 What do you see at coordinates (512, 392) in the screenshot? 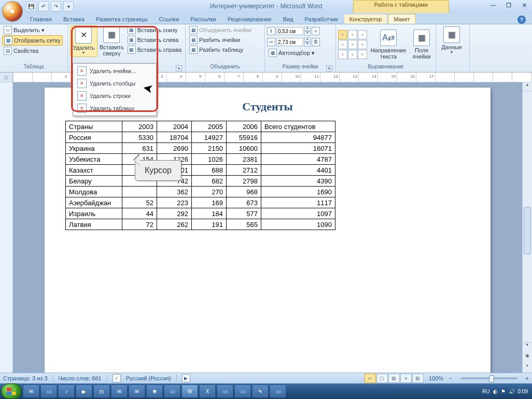
I see `tray-icon-3: 🔊` at bounding box center [512, 392].